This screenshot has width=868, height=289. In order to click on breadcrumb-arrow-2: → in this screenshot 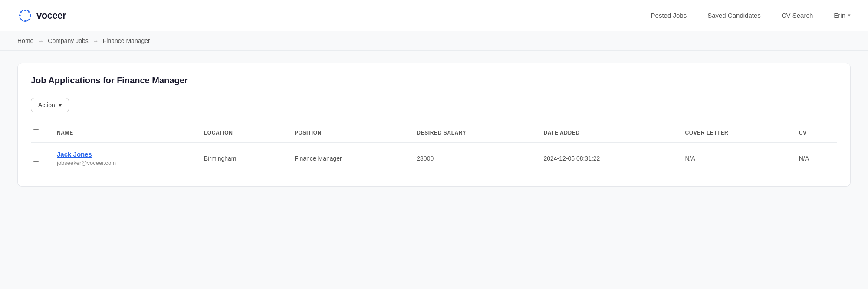, I will do `click(95, 41)`.